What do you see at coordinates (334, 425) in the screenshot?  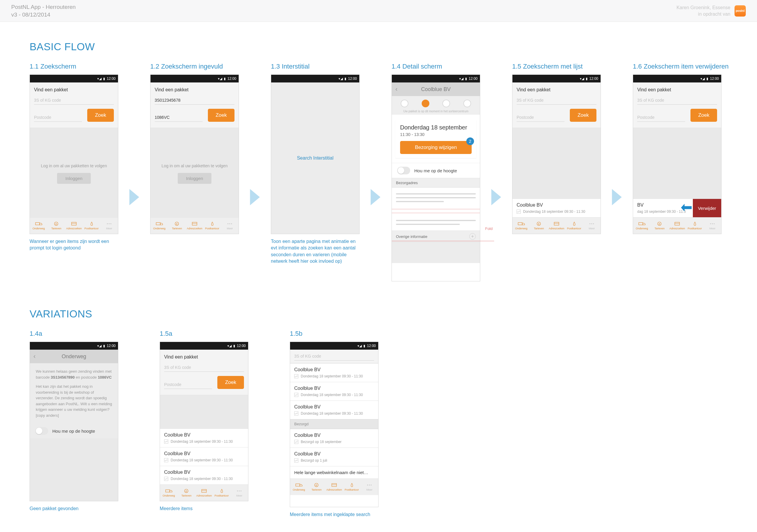 I see `frame-15b: ▾◢▮12:00 Coolblue BVDonderdag 18 septemb…` at bounding box center [334, 425].